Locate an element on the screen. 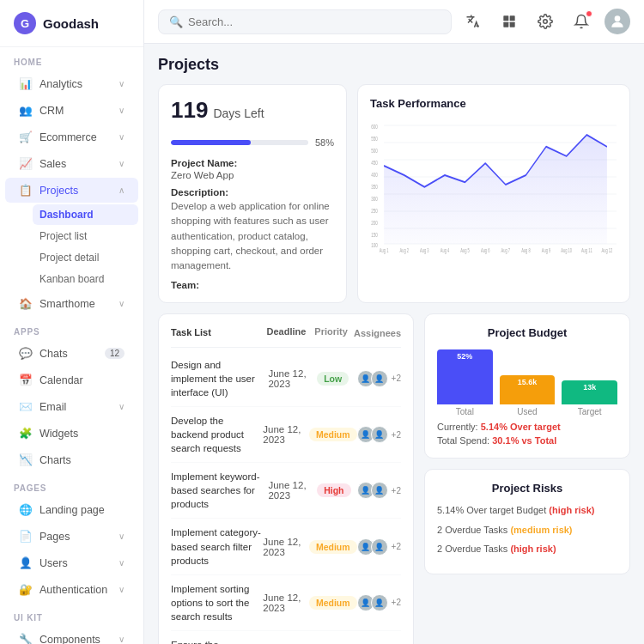 This screenshot has width=644, height=644. budget-bar-used: 15.6k is located at coordinates (527, 390).